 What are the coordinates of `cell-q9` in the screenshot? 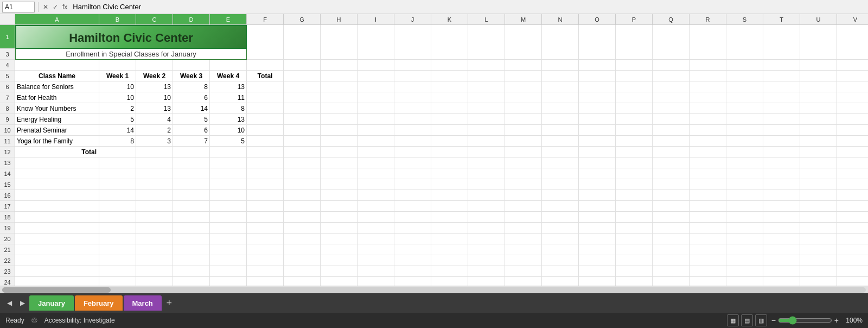 It's located at (671, 119).